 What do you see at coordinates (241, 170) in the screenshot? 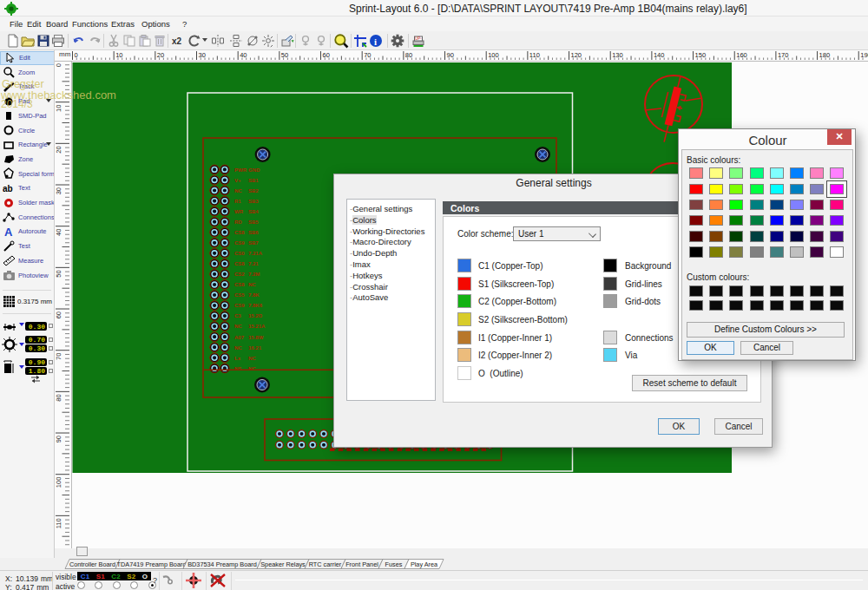
I see `svg-text: PWR` at bounding box center [241, 170].